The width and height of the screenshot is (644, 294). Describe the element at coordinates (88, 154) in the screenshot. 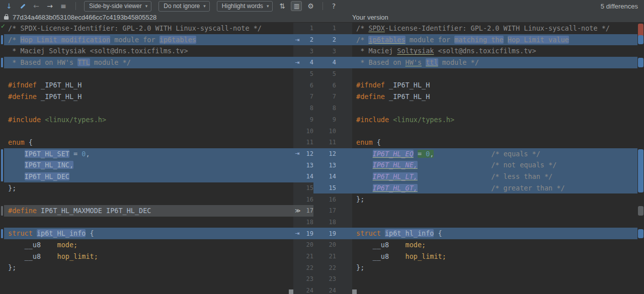

I see `code-token: ,` at that location.